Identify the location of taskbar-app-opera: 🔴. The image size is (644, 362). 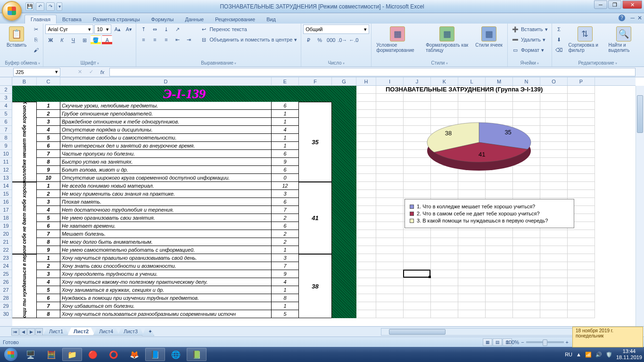
(93, 354).